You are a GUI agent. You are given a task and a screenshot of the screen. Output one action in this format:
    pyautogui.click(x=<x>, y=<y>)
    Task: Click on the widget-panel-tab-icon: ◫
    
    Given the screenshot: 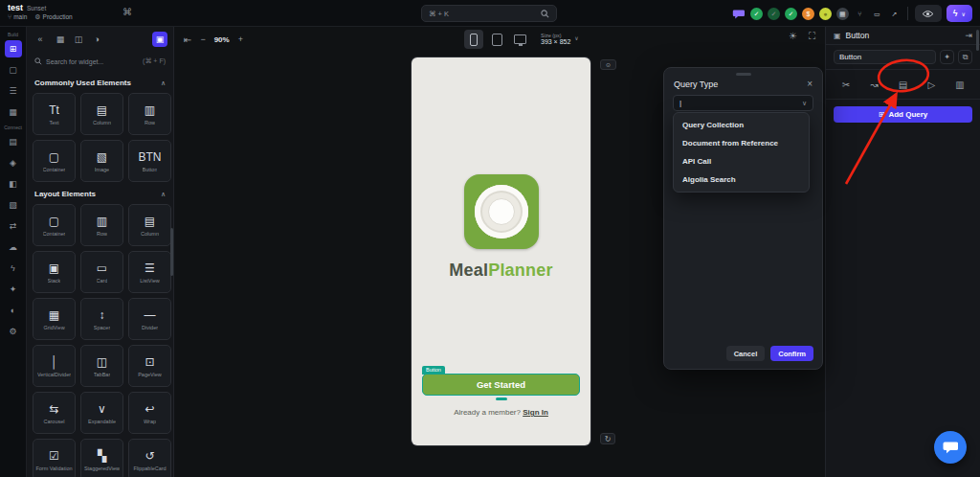 What is the action you would take?
    pyautogui.click(x=78, y=39)
    